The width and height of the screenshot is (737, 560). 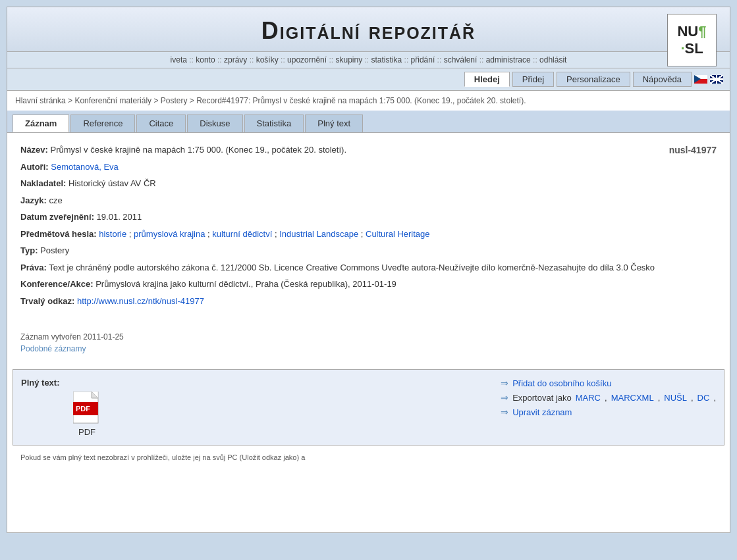 I want to click on export-label: Exportovat jako, so click(x=542, y=397).